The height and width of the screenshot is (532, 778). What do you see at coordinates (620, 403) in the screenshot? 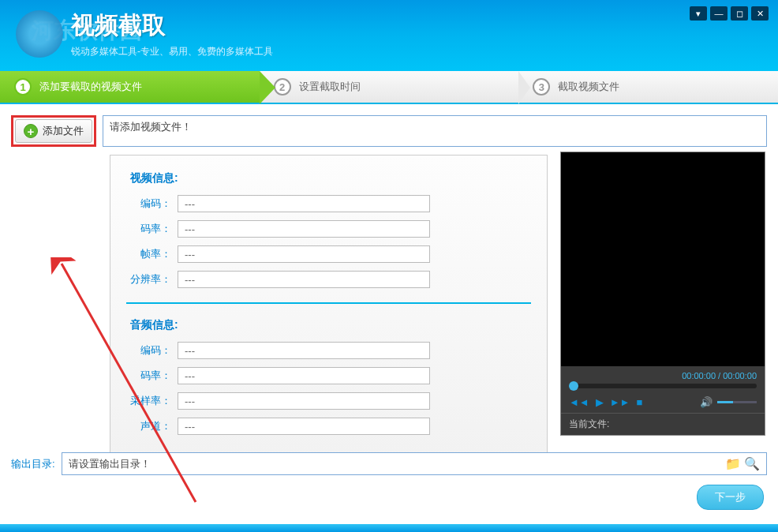
I see `fastforward-icon: ►►` at bounding box center [620, 403].